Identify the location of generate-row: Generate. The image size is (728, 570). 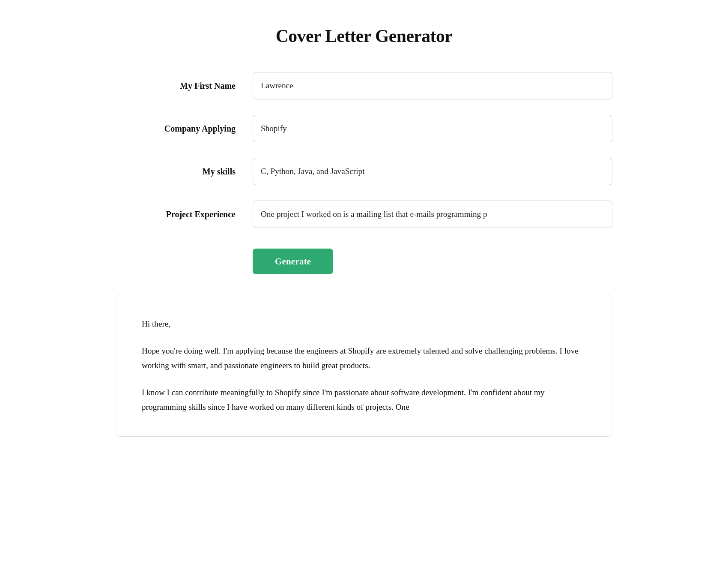
(433, 261).